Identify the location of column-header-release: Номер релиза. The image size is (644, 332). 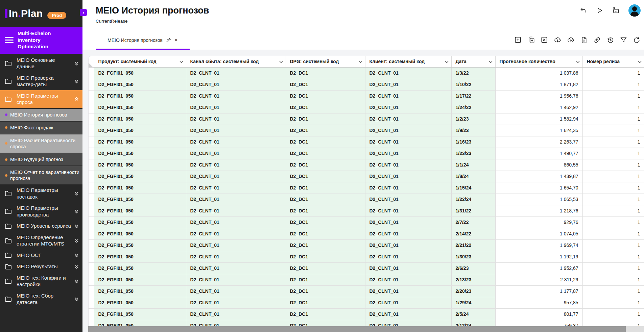
(613, 61).